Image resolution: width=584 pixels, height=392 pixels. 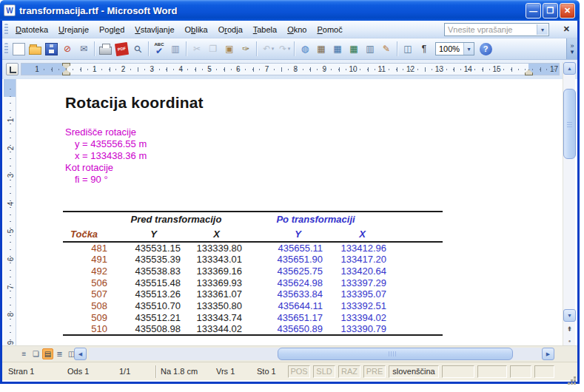 I want to click on resize-grip, so click(x=574, y=377).